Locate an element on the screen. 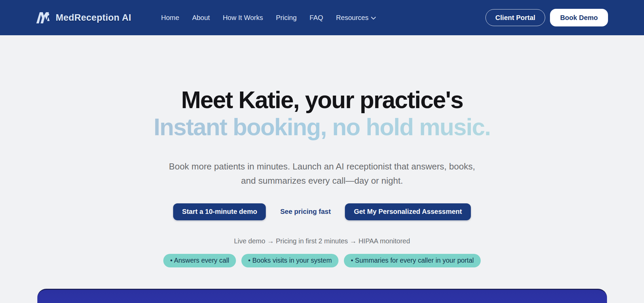 The height and width of the screenshot is (303, 644). hero-title-line2: Instant booking, no hold music. is located at coordinates (322, 127).